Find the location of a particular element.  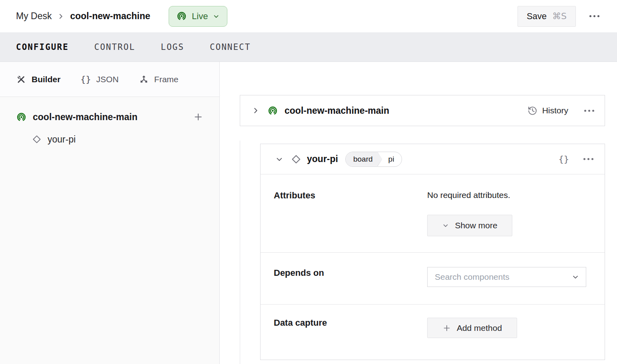

config-mode-switcher: Builder {} JSON Frame is located at coordinates (109, 79).